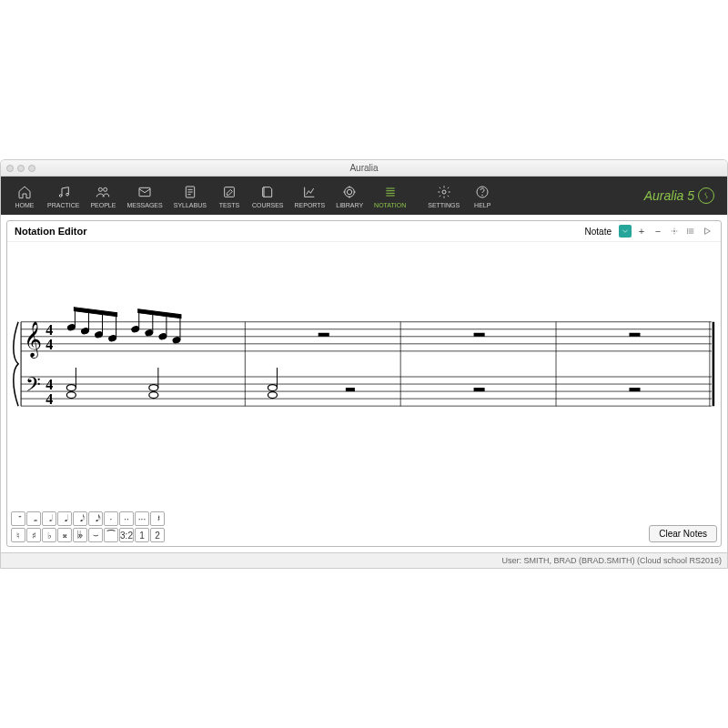  What do you see at coordinates (309, 192) in the screenshot?
I see `chart-icon` at bounding box center [309, 192].